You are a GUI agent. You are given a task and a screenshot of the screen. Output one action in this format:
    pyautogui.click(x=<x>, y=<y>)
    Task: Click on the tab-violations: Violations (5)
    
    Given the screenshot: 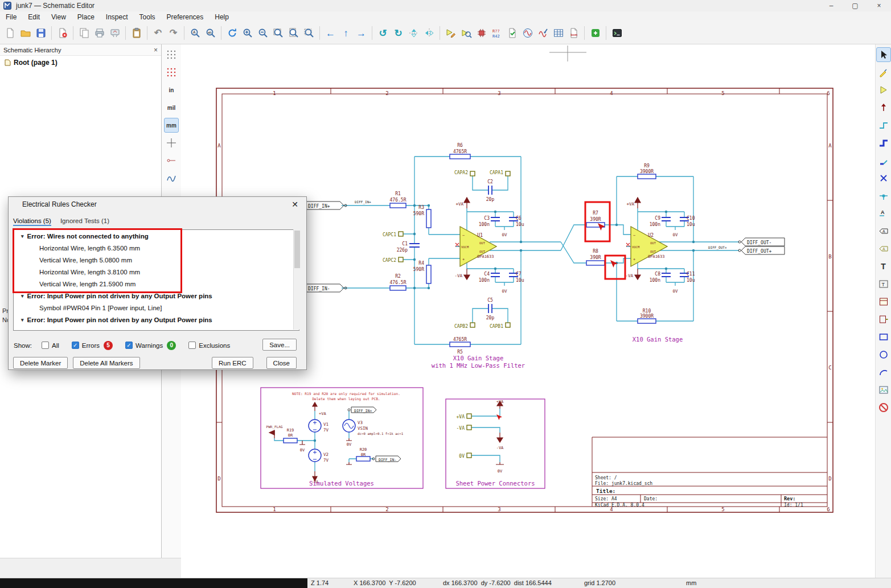 What is the action you would take?
    pyautogui.click(x=32, y=222)
    